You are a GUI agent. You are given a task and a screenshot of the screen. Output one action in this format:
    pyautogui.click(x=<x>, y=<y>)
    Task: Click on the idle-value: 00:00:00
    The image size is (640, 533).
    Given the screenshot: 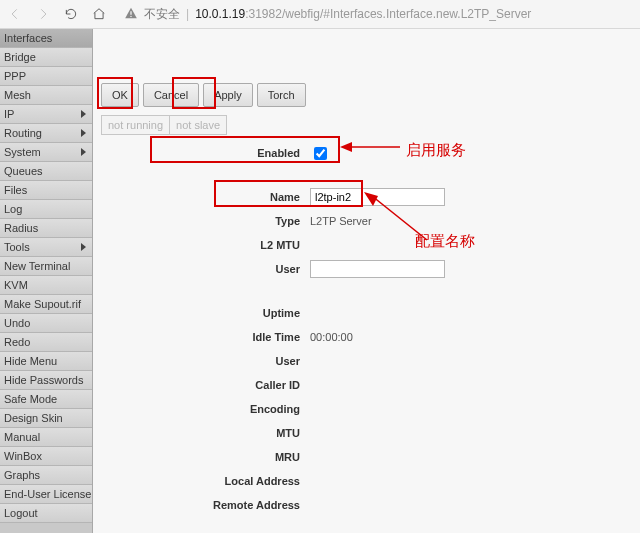 What is the action you would take?
    pyautogui.click(x=332, y=337)
    